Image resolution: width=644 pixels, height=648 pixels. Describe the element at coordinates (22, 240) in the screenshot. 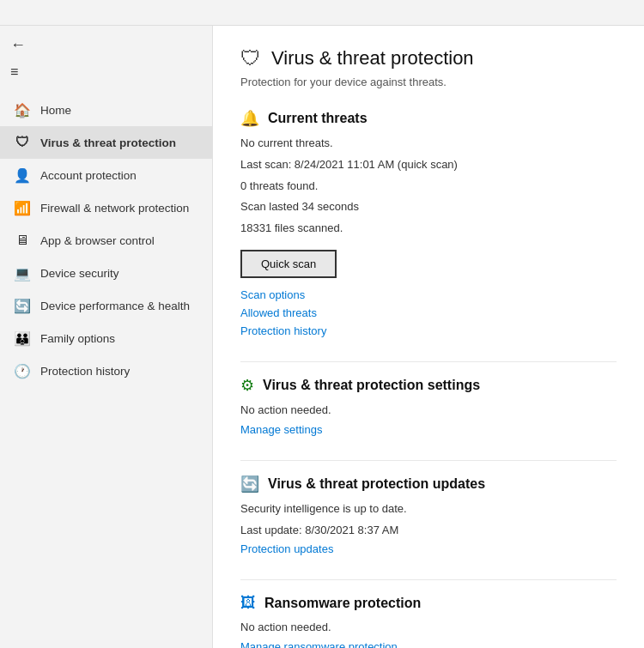

I see `nav-icon-app-browser: 🖥` at that location.